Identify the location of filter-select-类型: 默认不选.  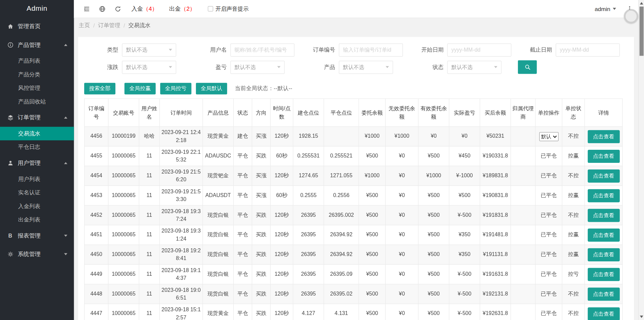
(149, 50).